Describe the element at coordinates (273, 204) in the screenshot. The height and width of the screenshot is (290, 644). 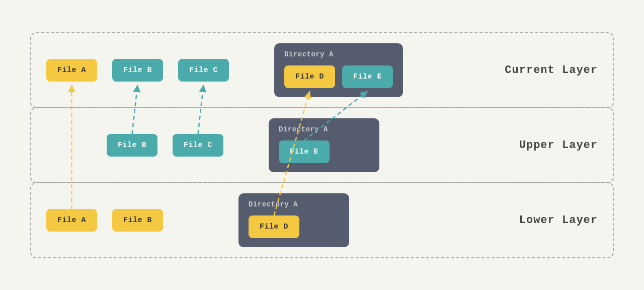
I see `lower-dir-label: Directory A` at that location.